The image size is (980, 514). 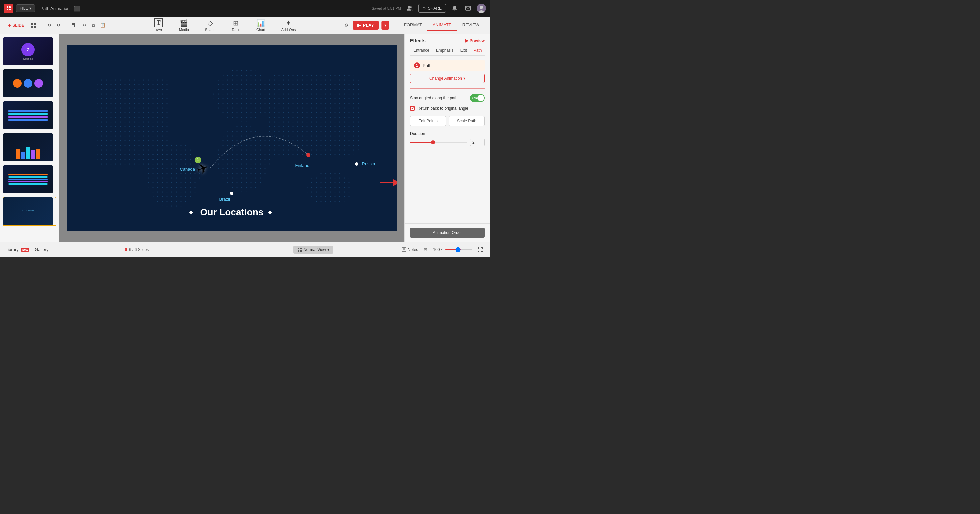 I want to click on text-icon: T, so click(x=159, y=23).